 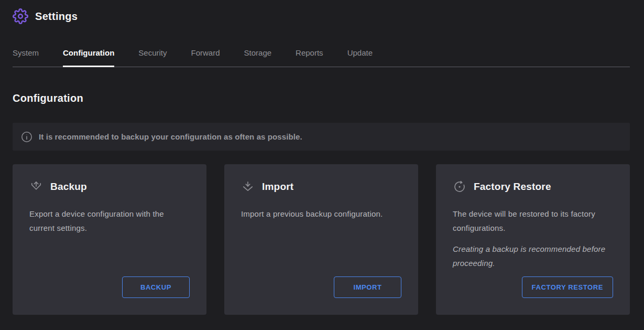 I want to click on app-title: Settings, so click(x=57, y=17).